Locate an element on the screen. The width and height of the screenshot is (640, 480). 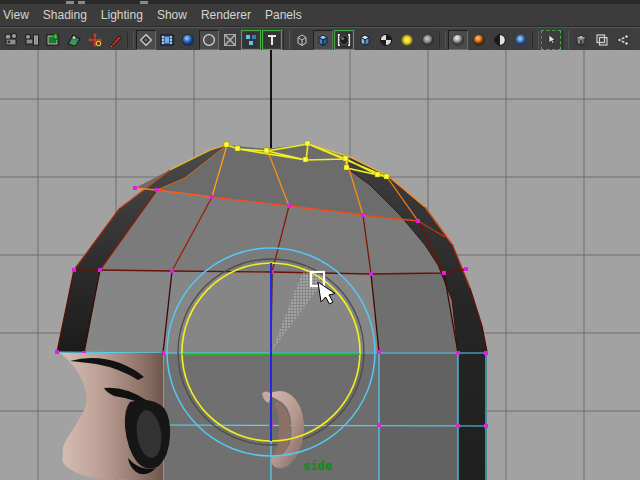
isolate-select-icon is located at coordinates (551, 40).